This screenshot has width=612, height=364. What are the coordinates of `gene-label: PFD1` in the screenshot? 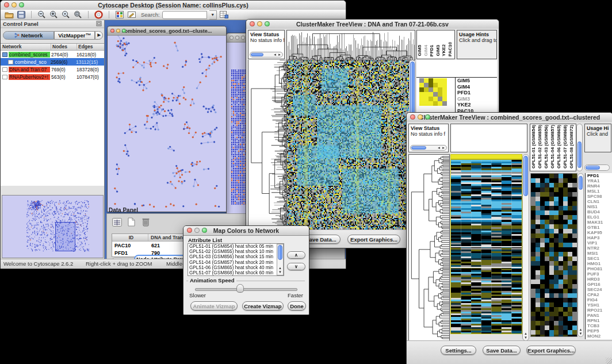 It's located at (599, 176).